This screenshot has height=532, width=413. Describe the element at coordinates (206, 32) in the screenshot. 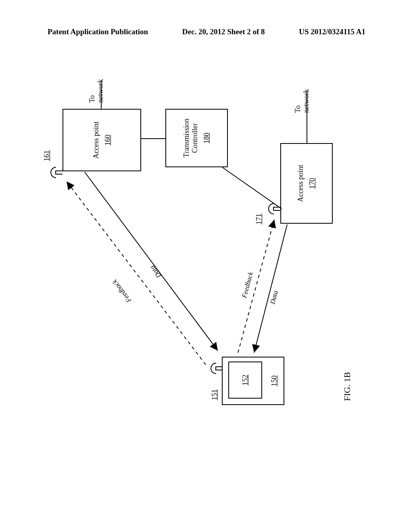

I see `page-header: Patent Application Publication Dec. 20, …` at that location.